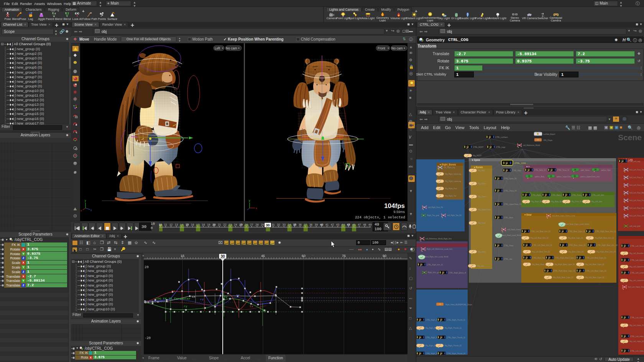 The height and width of the screenshot is (362, 644). I want to click on svg-text: Rig_Right_Thumb_01, so click(453, 328).